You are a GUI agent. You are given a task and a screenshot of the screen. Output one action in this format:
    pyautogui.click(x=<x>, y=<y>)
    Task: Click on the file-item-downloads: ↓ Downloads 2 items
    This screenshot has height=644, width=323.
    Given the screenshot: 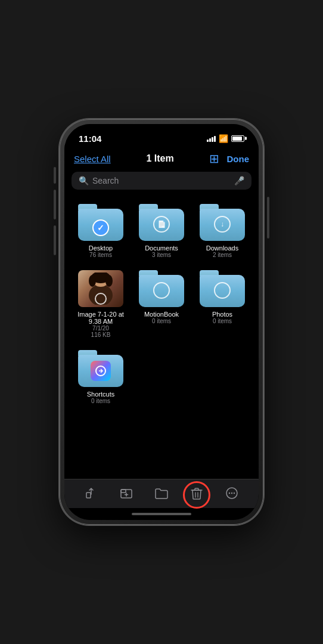 What is the action you would take?
    pyautogui.click(x=222, y=231)
    